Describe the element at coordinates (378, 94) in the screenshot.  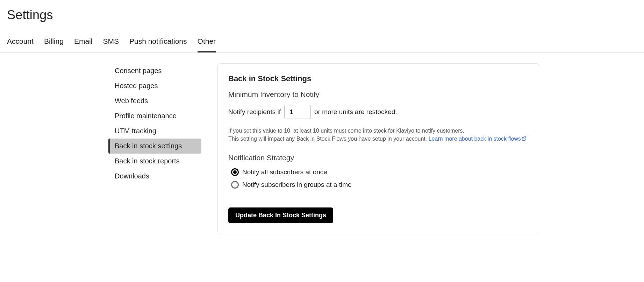
I see `min-inventory-heading: Minimum Inventory to Notify` at that location.